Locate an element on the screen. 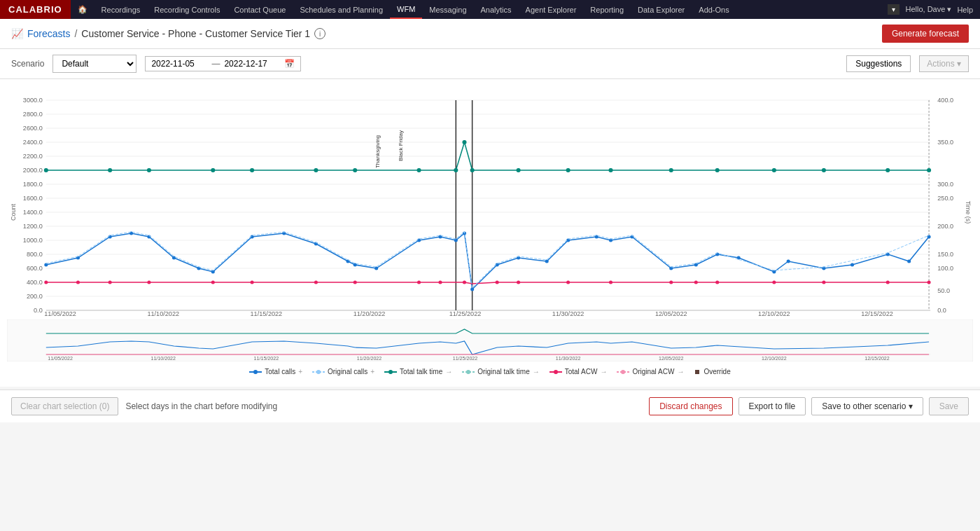  x-axis-labels: 11/05/2022 11/10/2022 11/15/2022 11/20/2… is located at coordinates (469, 314).